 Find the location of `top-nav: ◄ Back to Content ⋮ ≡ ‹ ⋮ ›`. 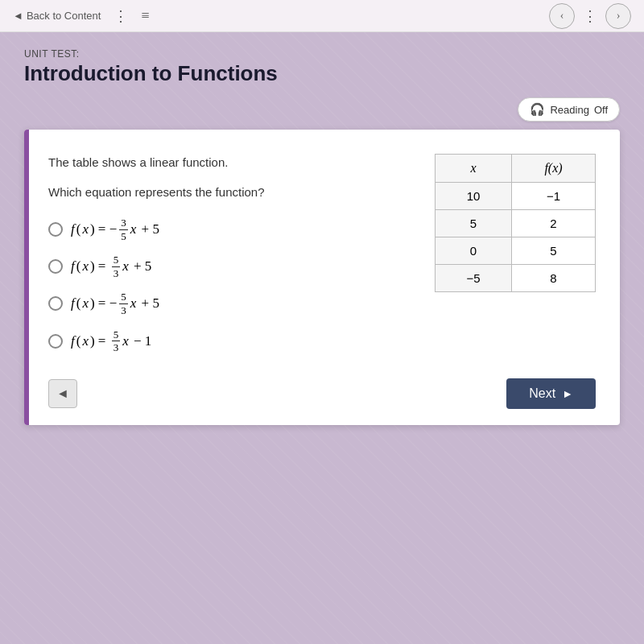

top-nav: ◄ Back to Content ⋮ ≡ ‹ ⋮ › is located at coordinates (322, 16).